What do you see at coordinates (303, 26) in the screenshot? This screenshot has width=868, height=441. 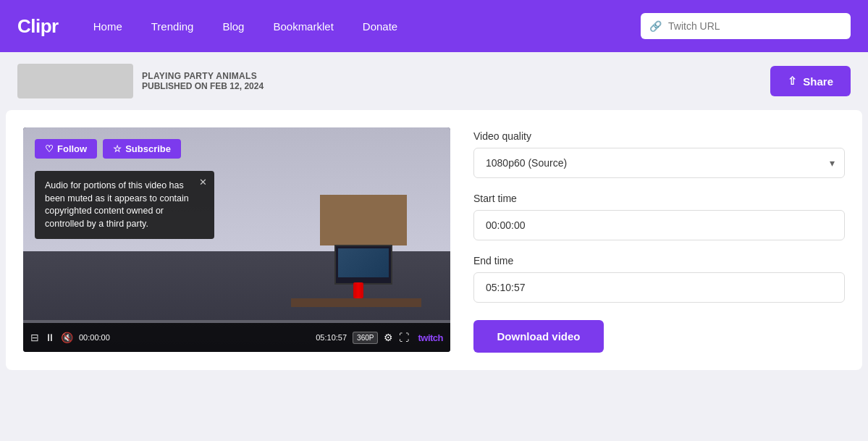 I see `nav-bookmarklet: Bookmarklet` at bounding box center [303, 26].